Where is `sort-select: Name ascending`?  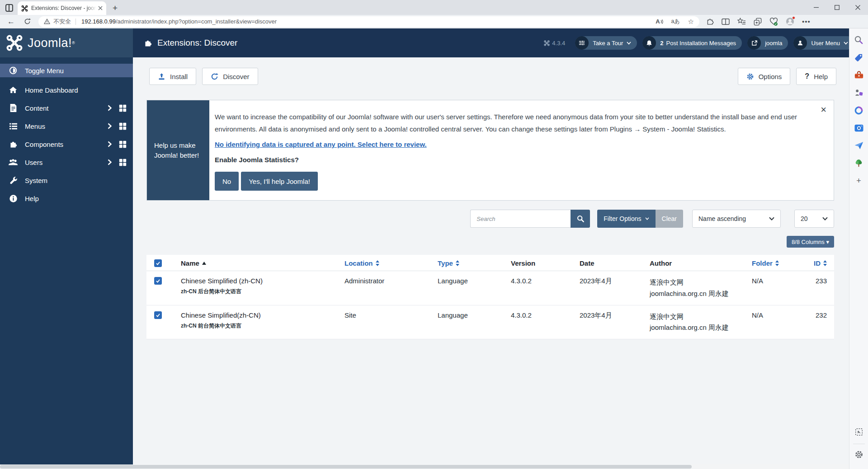 sort-select: Name ascending is located at coordinates (736, 219).